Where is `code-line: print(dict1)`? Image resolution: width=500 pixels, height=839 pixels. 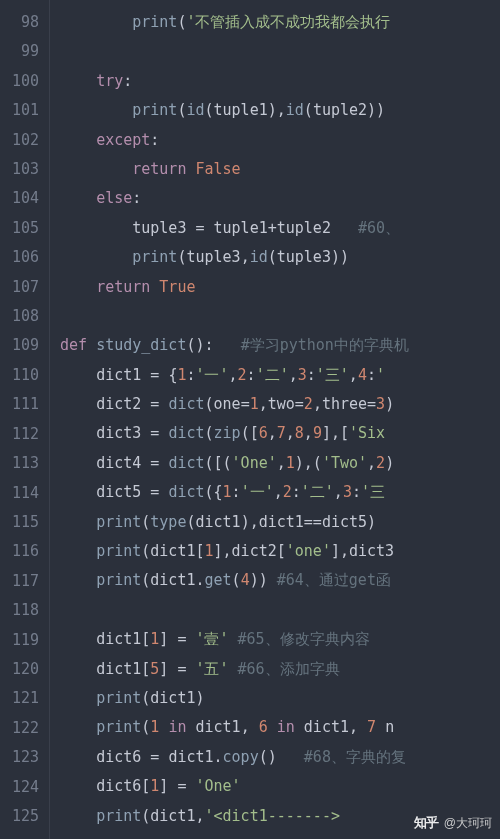
code-line: print(dict1) is located at coordinates (280, 698).